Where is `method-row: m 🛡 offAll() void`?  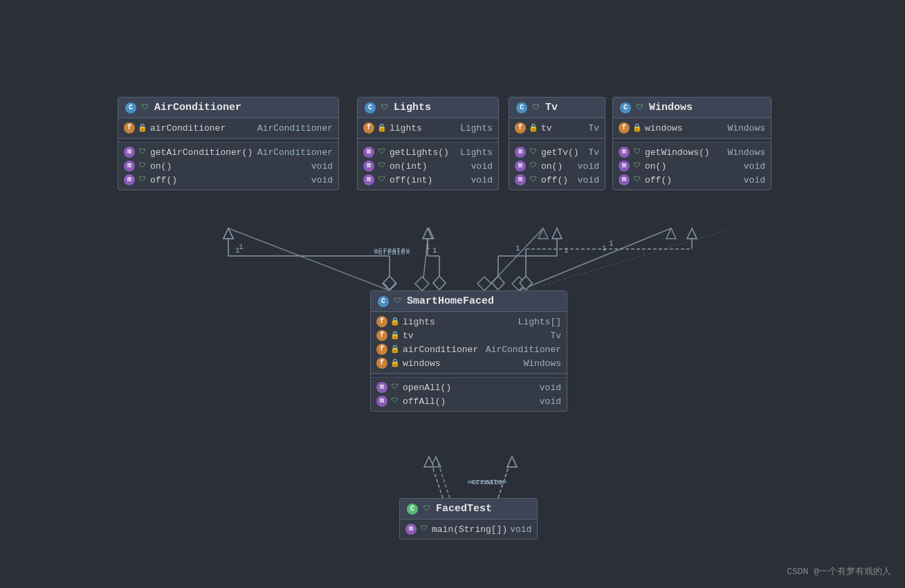 method-row: m 🛡 offAll() void is located at coordinates (469, 401).